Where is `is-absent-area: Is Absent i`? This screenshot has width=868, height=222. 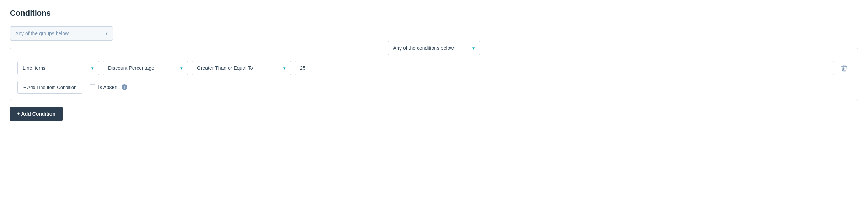 is-absent-area: Is Absent i is located at coordinates (108, 87).